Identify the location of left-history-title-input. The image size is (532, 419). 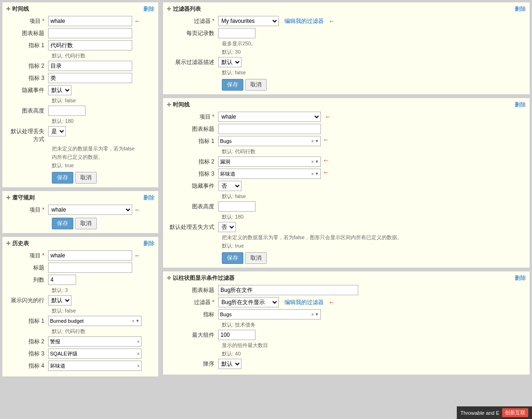
(90, 268).